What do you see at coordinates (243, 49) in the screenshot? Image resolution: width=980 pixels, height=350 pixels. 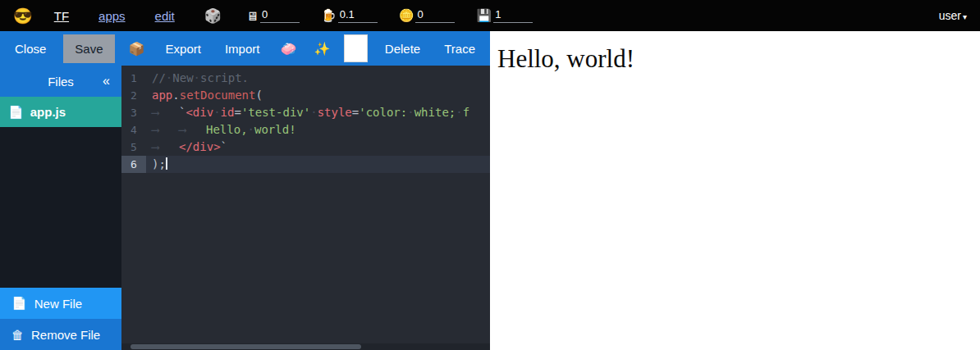 I see `import-button: Import` at bounding box center [243, 49].